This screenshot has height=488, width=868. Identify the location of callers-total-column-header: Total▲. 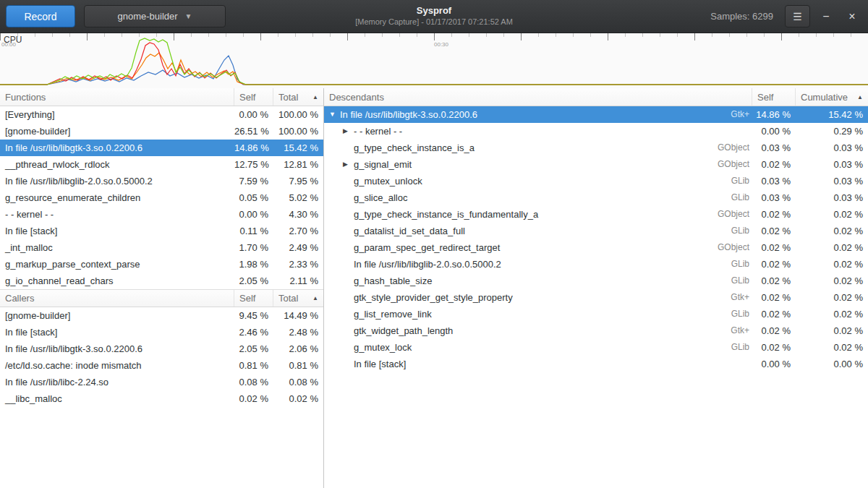
(298, 298).